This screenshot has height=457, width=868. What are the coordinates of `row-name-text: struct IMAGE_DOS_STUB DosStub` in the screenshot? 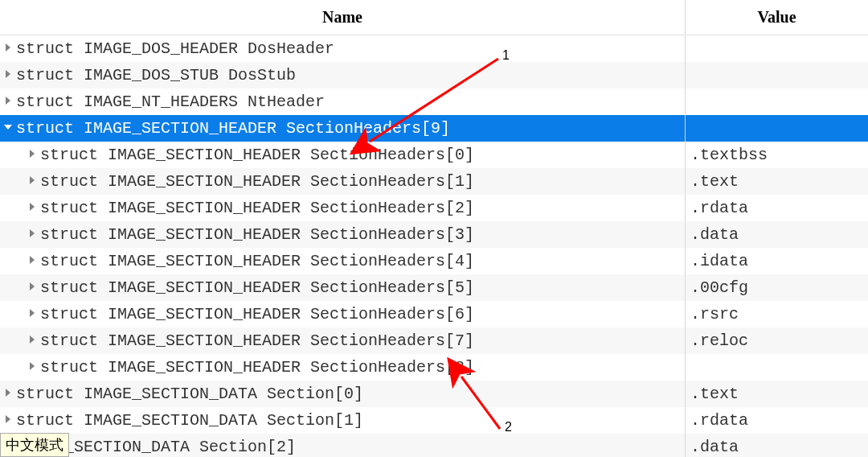 It's located at (156, 76).